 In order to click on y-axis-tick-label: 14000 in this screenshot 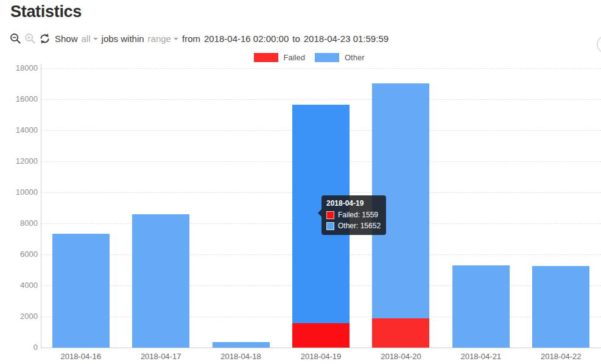, I will do `click(19, 130)`.